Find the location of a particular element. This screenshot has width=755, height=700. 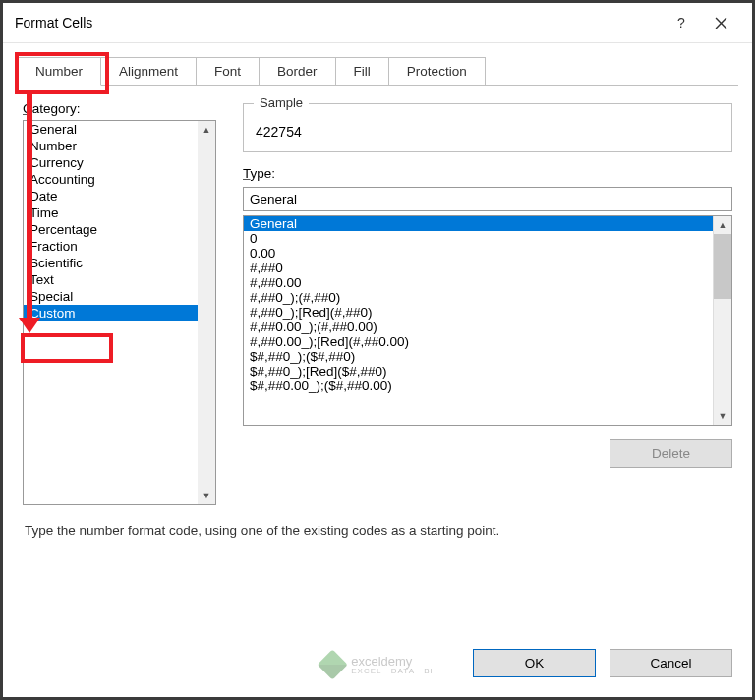

type-item: 0.00 is located at coordinates (478, 254).